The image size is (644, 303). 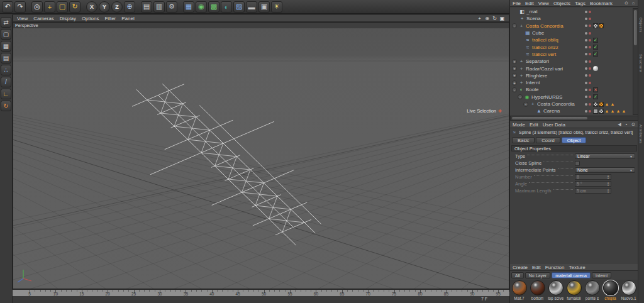 I want to click on tree-row: ≈tralicci vert✓, so click(x=571, y=54).